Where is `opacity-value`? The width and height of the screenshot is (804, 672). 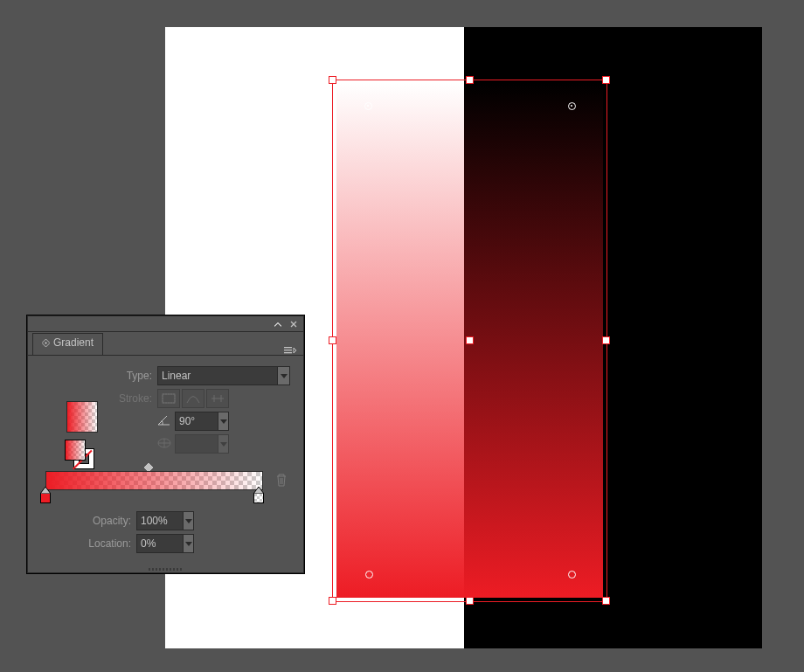
opacity-value is located at coordinates (160, 521).